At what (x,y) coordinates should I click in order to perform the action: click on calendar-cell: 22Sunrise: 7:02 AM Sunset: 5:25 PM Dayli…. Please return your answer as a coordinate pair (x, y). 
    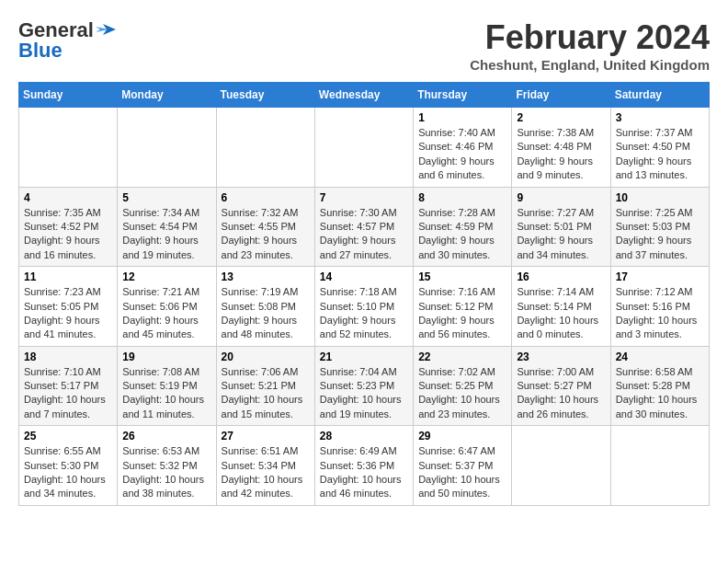
    Looking at the image, I should click on (463, 386).